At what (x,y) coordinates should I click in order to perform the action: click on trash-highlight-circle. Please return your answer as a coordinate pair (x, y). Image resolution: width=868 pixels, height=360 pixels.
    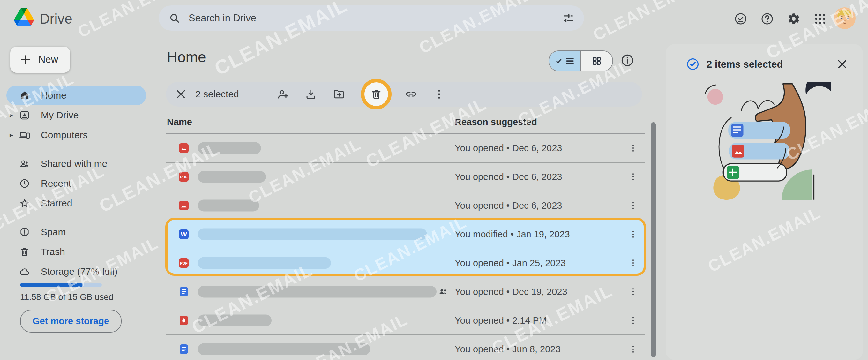
    Looking at the image, I should click on (376, 94).